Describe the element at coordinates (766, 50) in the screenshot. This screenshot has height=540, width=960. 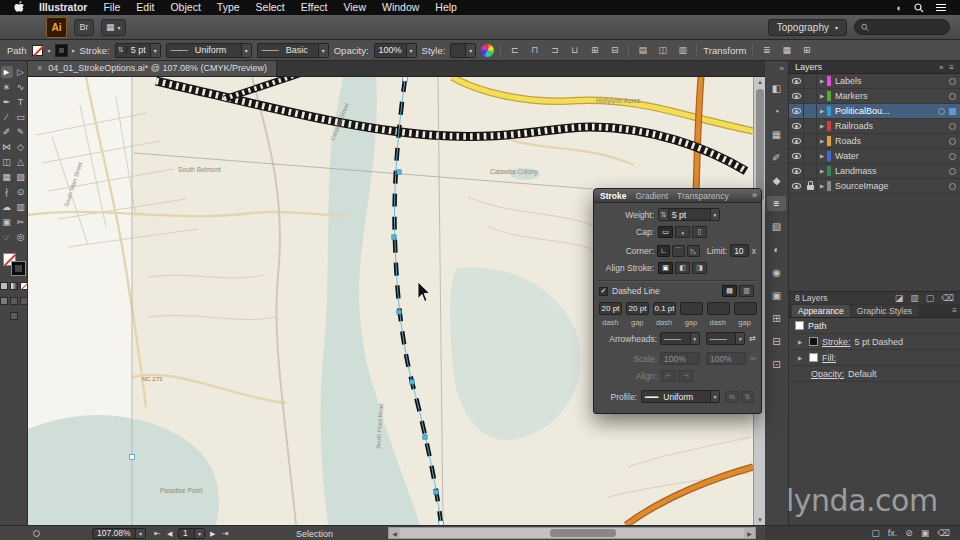
I see `transform-panel-icon: ≣` at that location.